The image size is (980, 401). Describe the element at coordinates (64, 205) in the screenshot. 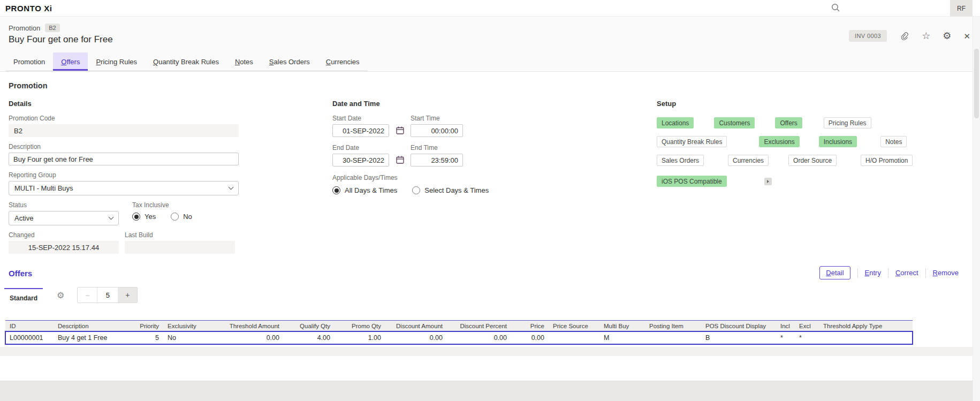

I see `status-label: Status` at that location.